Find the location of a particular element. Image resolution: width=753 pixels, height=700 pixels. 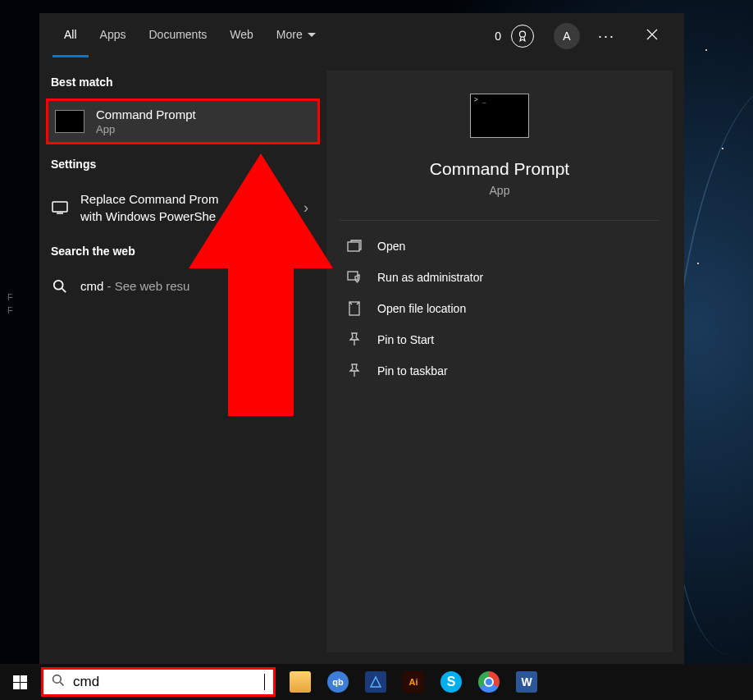

header-actions: 0 A ··· is located at coordinates (586, 36).